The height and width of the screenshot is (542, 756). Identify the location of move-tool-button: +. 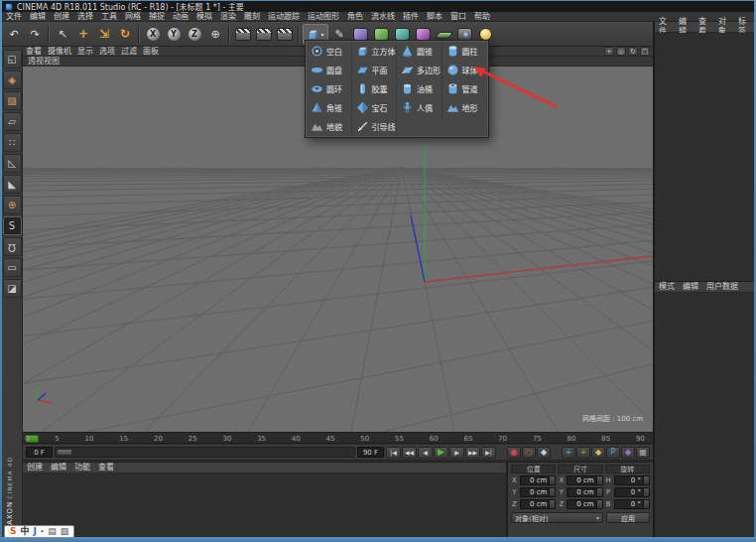
(83, 34).